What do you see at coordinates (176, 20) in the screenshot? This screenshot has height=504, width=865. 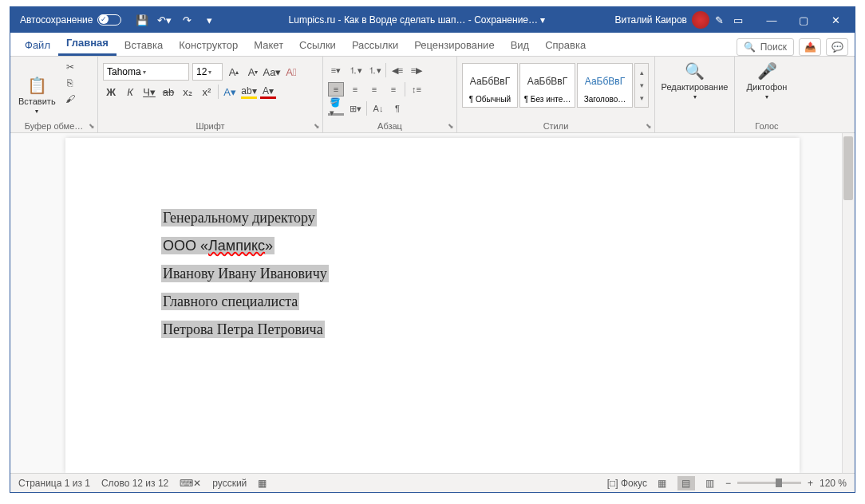 I see `quick-access-toolbar: 💾 ↶▾ ↷ ▾` at bounding box center [176, 20].